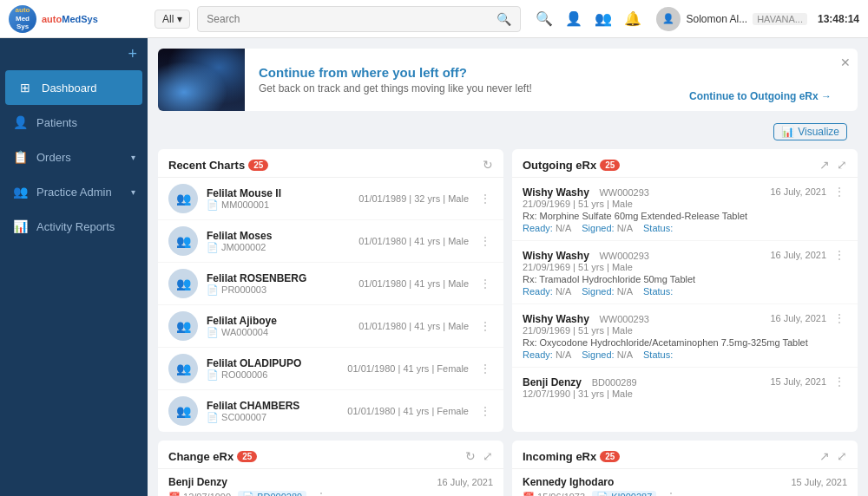  Describe the element at coordinates (633, 19) in the screenshot. I see `bell-icon-btn: 🔔` at that location.